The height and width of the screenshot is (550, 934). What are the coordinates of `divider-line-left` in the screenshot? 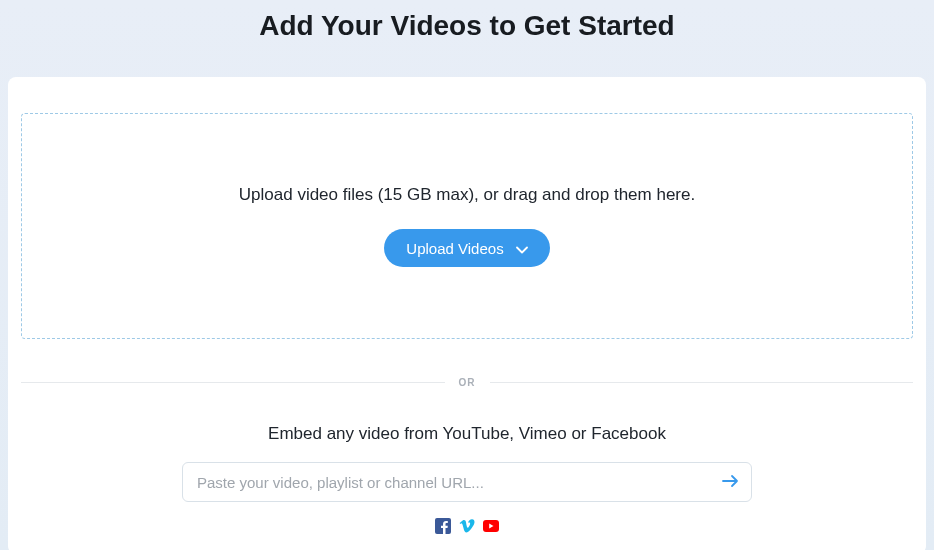 It's located at (233, 382).